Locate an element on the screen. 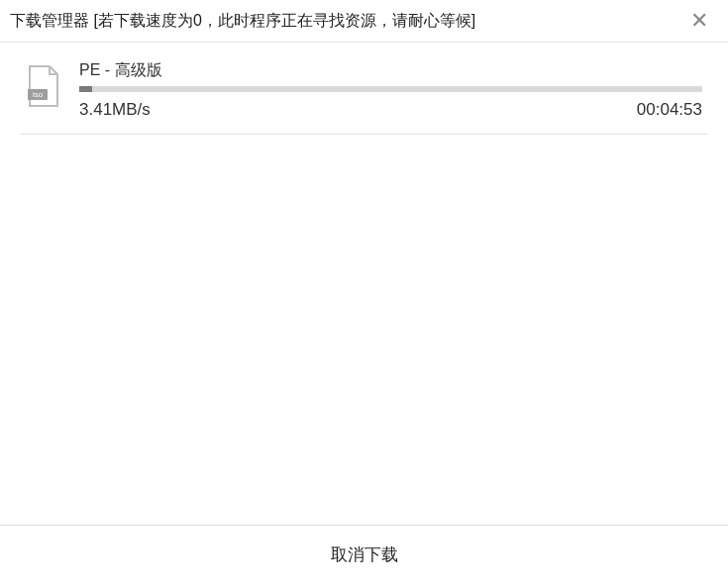  window-title: 下载管理器 [若下载速度为0，此时程序正在寻找资源，请耐心等候] is located at coordinates (243, 22).